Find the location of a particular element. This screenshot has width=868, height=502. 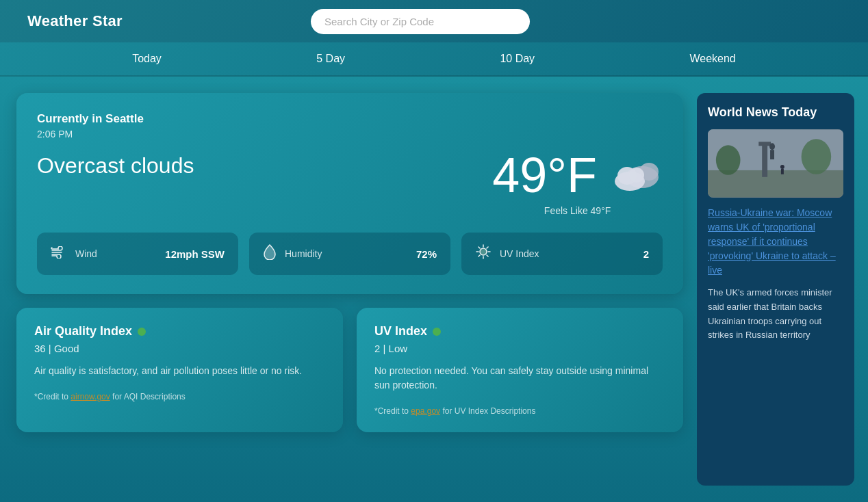

uv-icon is located at coordinates (483, 254).